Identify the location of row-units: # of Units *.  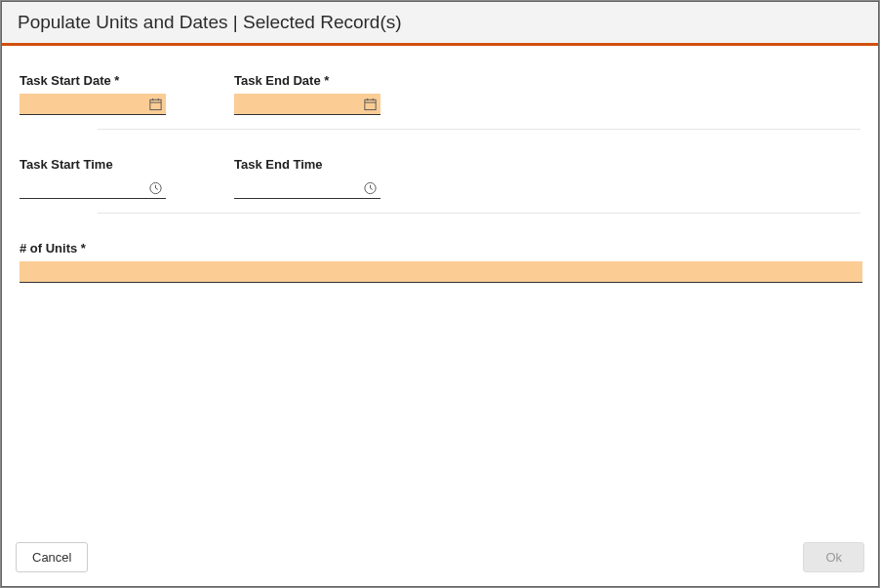
(440, 261).